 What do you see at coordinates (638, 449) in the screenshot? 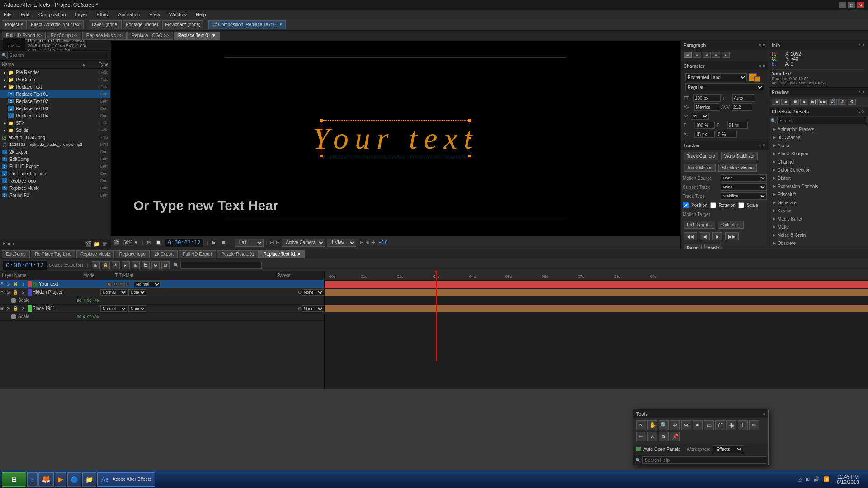
I see `auto-open-cb` at bounding box center [638, 449].